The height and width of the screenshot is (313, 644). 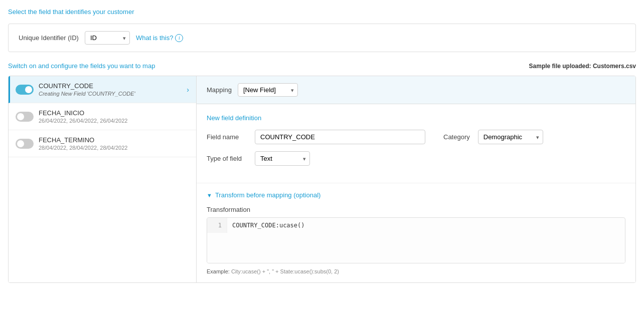 What do you see at coordinates (219, 90) in the screenshot?
I see `mapping-label: Mapping` at bounding box center [219, 90].